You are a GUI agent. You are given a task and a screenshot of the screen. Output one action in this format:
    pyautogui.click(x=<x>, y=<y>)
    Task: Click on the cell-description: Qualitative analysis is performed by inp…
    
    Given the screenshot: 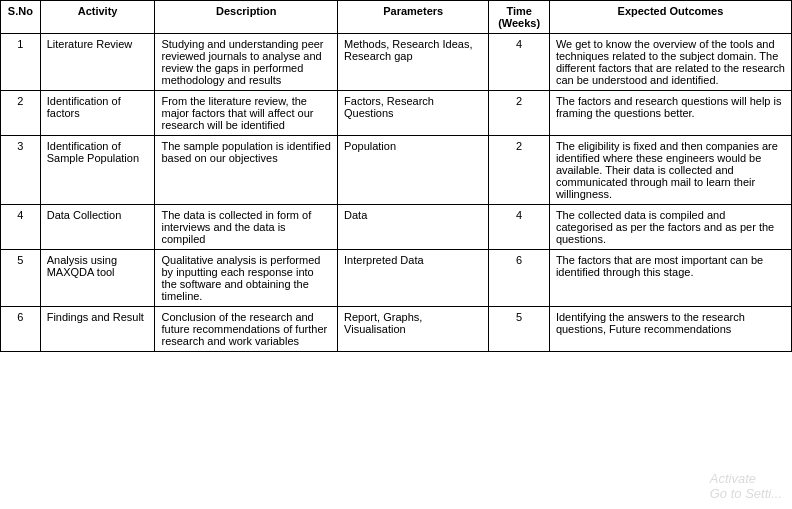 What is the action you would take?
    pyautogui.click(x=246, y=278)
    